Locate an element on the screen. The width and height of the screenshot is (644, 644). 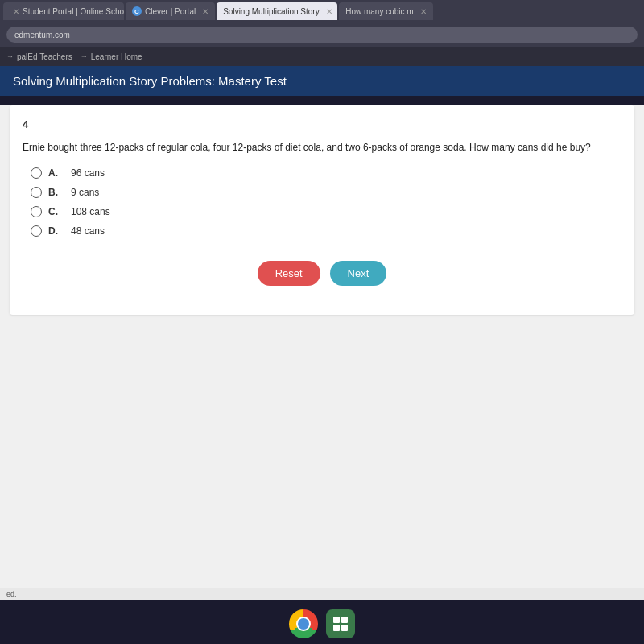
radio-c is located at coordinates (36, 212).